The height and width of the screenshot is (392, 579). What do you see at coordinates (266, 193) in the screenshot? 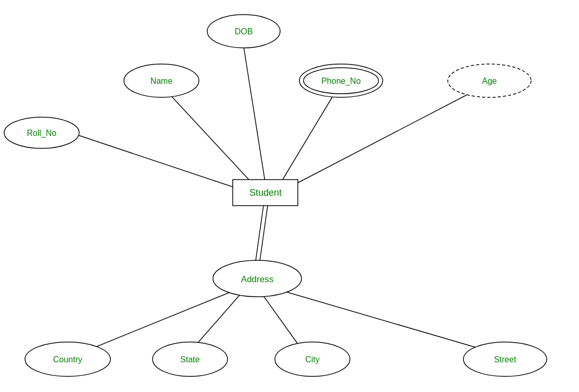
I see `student-label: Student` at bounding box center [266, 193].